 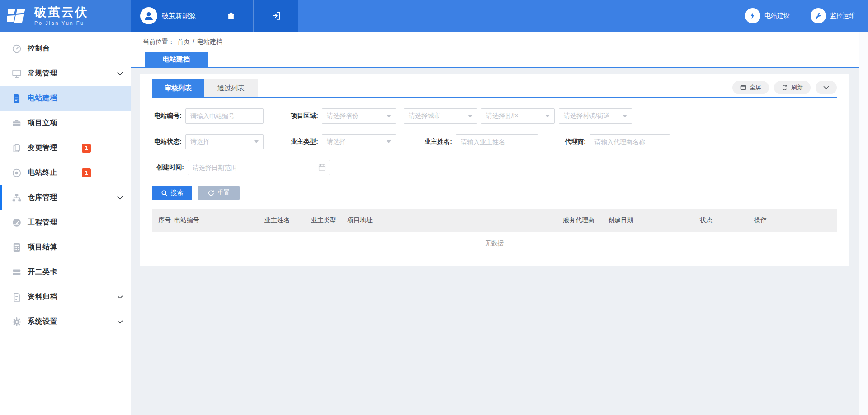 What do you see at coordinates (159, 42) in the screenshot?
I see `breadcrumb-prefix: 当前位置：` at bounding box center [159, 42].